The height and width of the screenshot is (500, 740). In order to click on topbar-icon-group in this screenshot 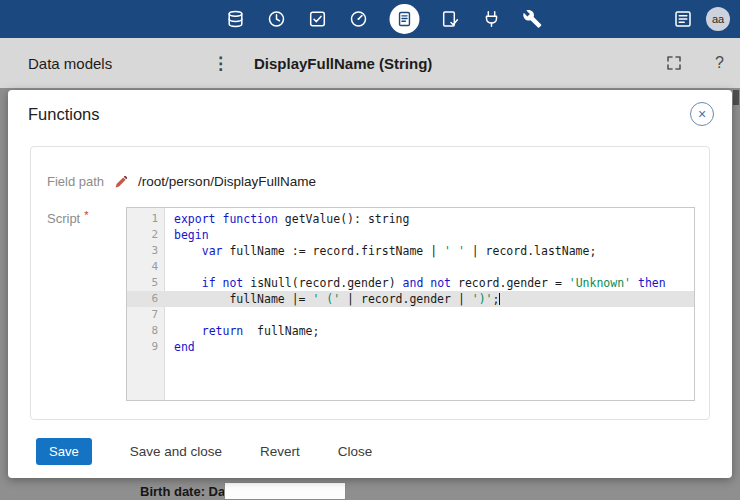, I will do `click(384, 19)`.